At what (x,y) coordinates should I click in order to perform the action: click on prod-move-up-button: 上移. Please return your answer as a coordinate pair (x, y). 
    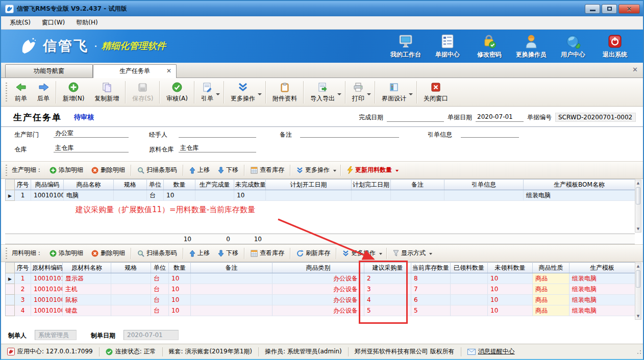
    Looking at the image, I should click on (200, 170).